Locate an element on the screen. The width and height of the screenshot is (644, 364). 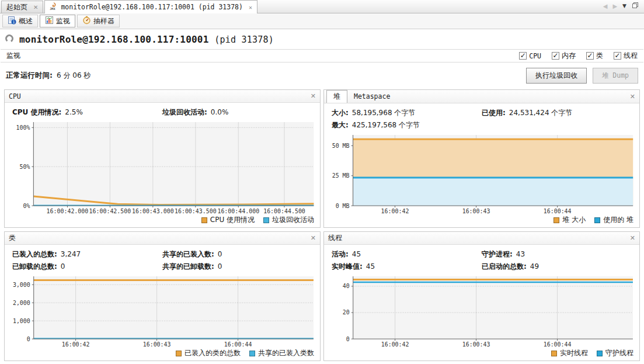
overview-icon: 1 is located at coordinates (12, 21).